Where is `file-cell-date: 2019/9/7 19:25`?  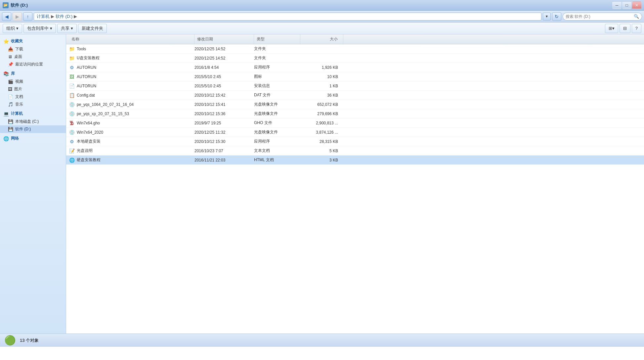 file-cell-date: 2019/9/7 19:25 is located at coordinates (224, 123).